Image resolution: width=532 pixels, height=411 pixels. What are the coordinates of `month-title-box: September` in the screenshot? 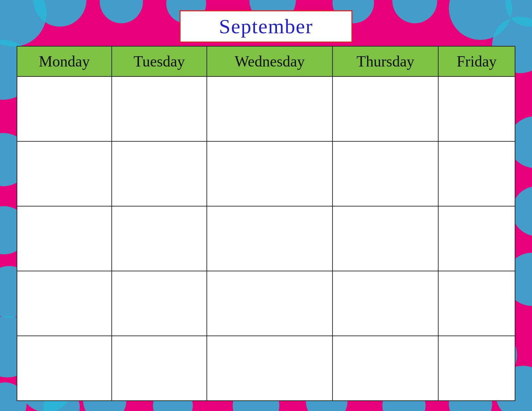 It's located at (266, 27).